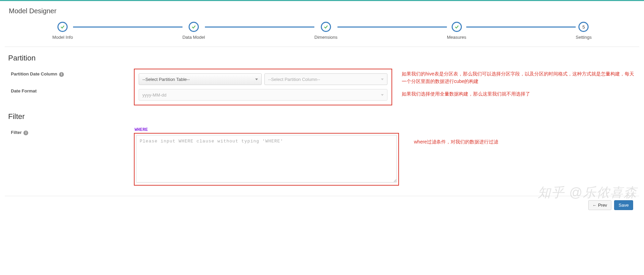 The width and height of the screenshot is (644, 275). I want to click on partition-select-row: --Select Partition Table-- --Select Part…, so click(263, 79).